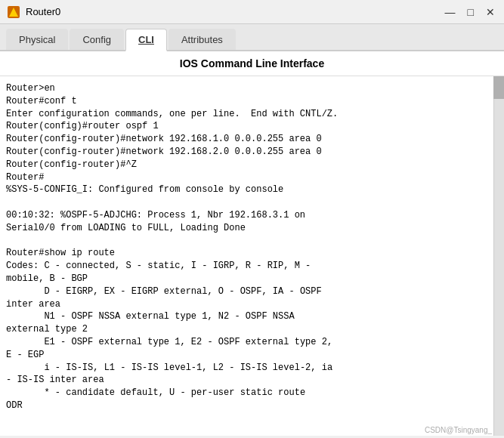 This screenshot has height=438, width=504. I want to click on maximize-button: □, so click(471, 12).